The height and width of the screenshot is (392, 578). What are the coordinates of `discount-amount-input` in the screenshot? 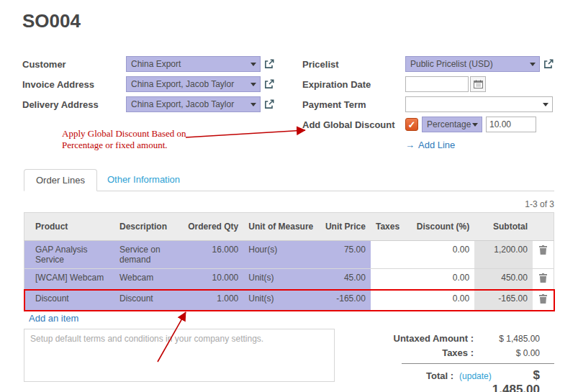 It's located at (511, 124).